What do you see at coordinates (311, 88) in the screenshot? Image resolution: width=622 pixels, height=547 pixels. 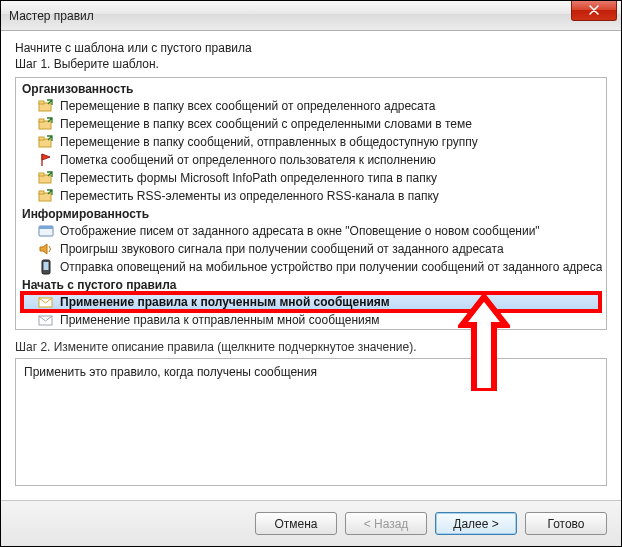 I see `group-header-org: Организованность` at bounding box center [311, 88].